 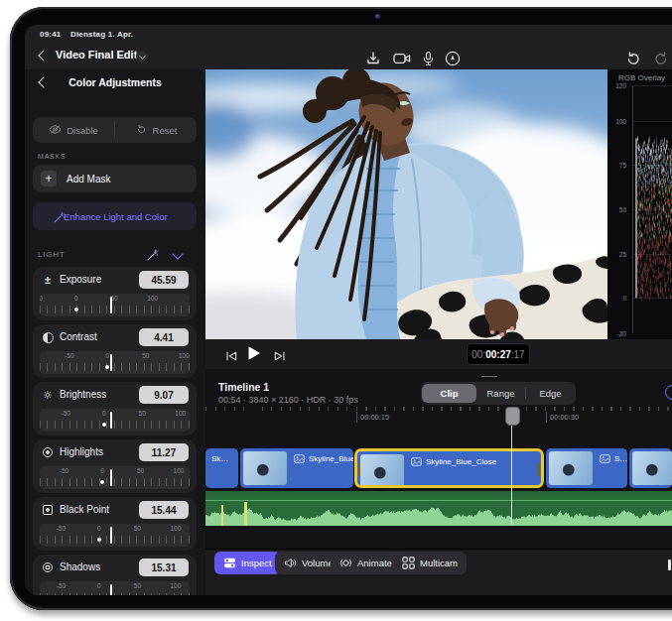 What do you see at coordinates (439, 508) in the screenshot?
I see `audio-waveform-track` at bounding box center [439, 508].